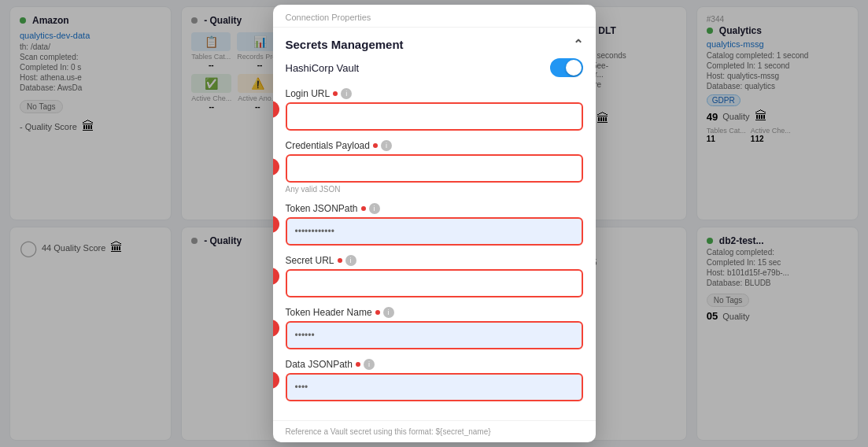  What do you see at coordinates (434, 283) in the screenshot?
I see `secret-url-input` at bounding box center [434, 283].